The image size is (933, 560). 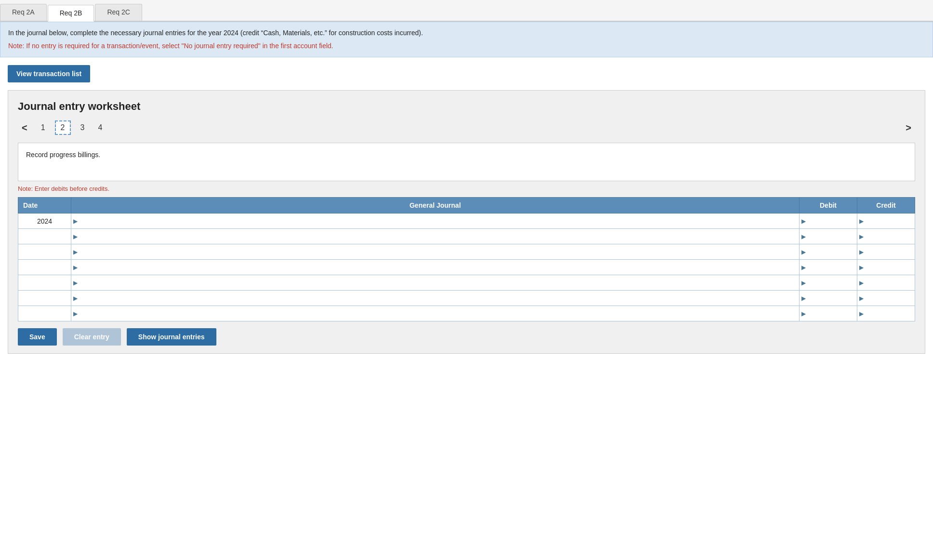 What do you see at coordinates (436, 205) in the screenshot?
I see `col-general-journal: General Journal` at bounding box center [436, 205].